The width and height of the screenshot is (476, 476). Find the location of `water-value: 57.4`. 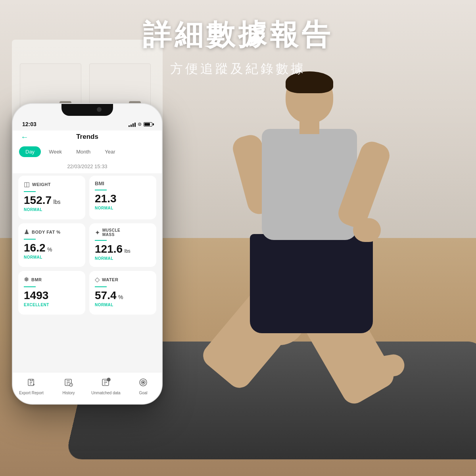

water-value: 57.4 is located at coordinates (106, 295).